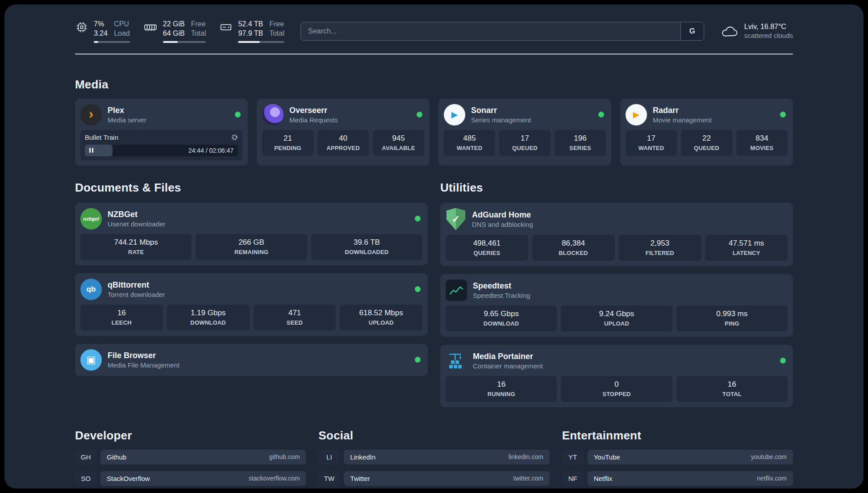  I want to click on bookmark-domain: netflix.com, so click(772, 478).